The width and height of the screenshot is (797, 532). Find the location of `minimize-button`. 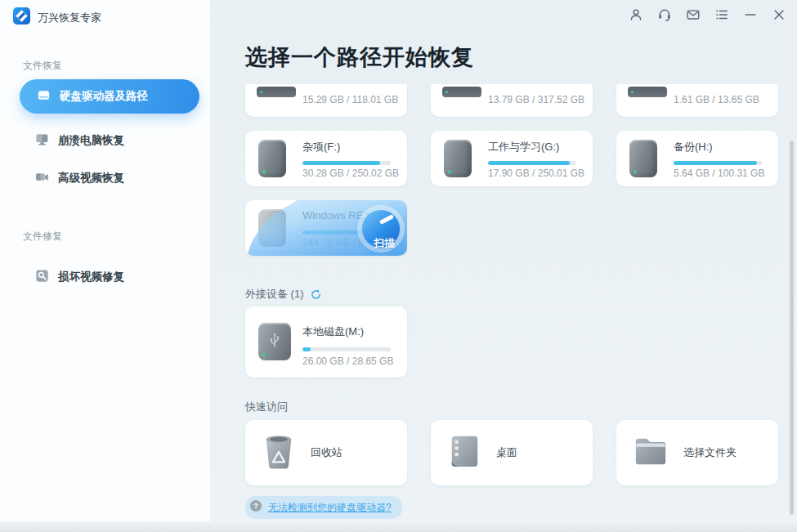

minimize-button is located at coordinates (750, 15).